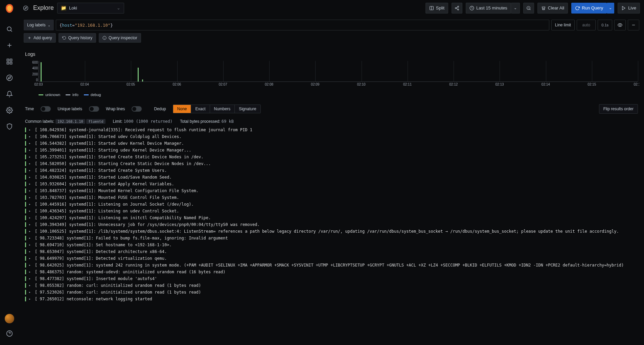 The width and height of the screenshot is (644, 345). What do you see at coordinates (336, 265) in the screenshot?
I see `log-text: [ 98.642025] systemd[1]: systemd 242 run…` at bounding box center [336, 265].